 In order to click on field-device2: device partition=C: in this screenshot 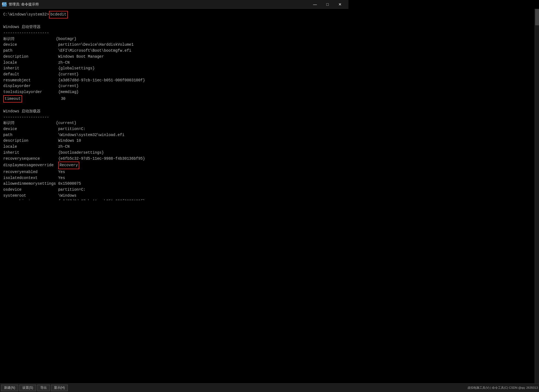, I will do `click(174, 129)`.